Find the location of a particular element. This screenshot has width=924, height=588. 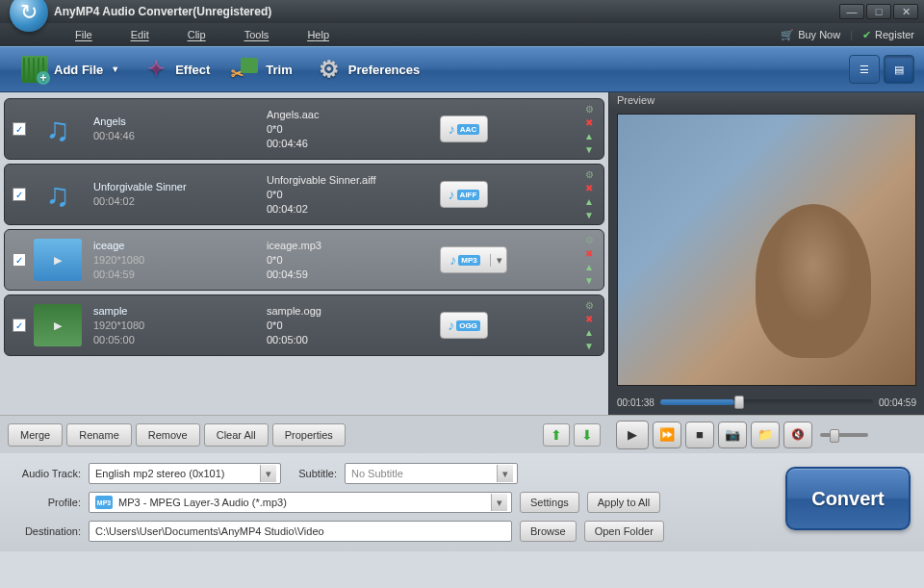

output-name: iceage.mp3 is located at coordinates (353, 246).